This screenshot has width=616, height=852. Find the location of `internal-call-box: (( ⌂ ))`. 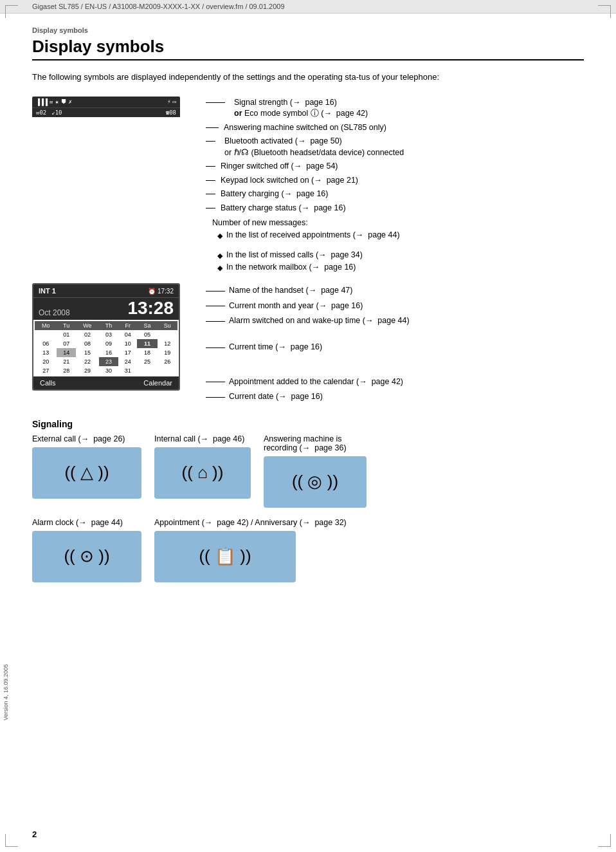

internal-call-box: (( ⌂ )) is located at coordinates (203, 473).